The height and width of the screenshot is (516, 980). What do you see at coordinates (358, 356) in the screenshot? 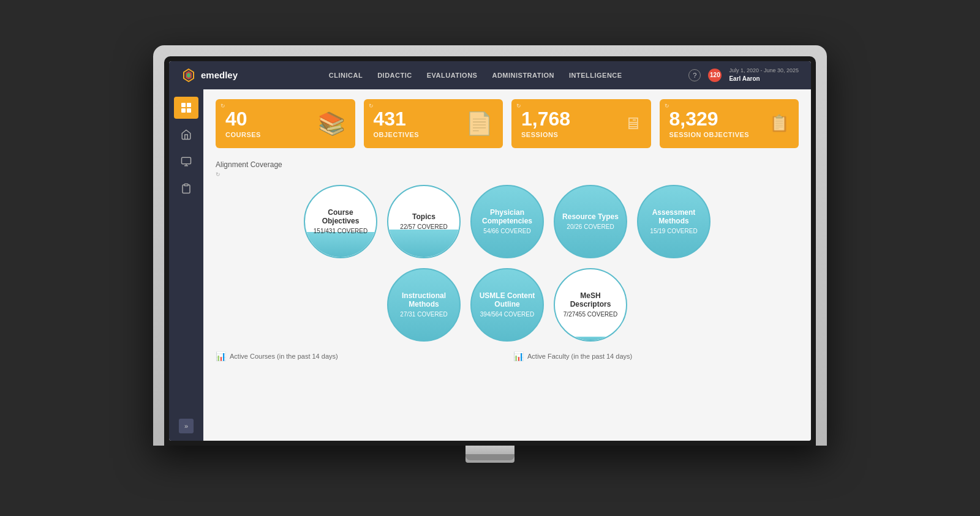
I see `chart-active-courses: 📊 Active Courses (in the past 14 days)` at bounding box center [358, 356].